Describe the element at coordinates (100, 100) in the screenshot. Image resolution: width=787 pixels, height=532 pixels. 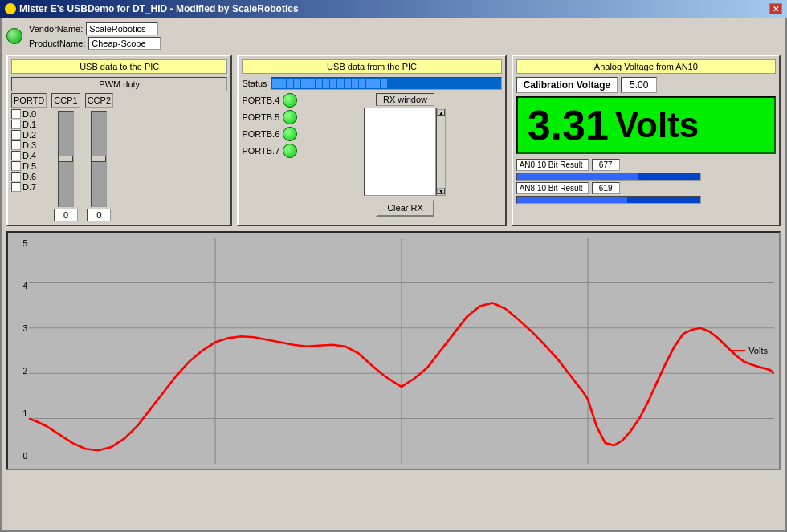
I see `ccp2-label: CCP2` at that location.